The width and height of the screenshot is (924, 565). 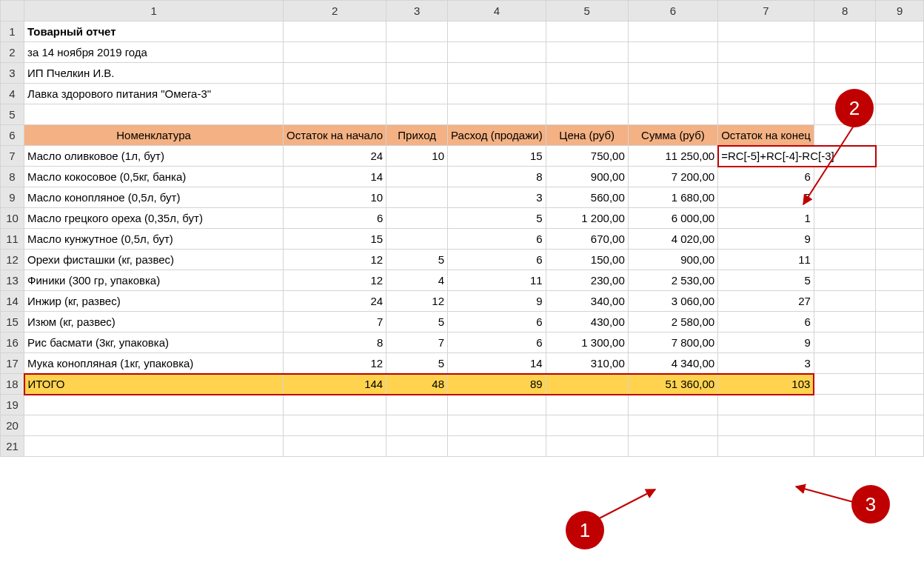 I want to click on cell-value: 900,00, so click(x=586, y=177).